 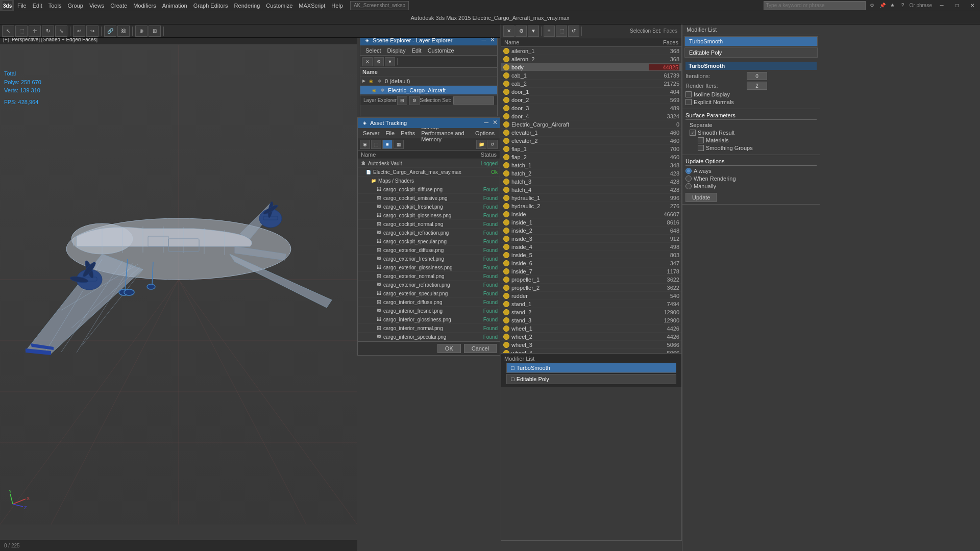 What do you see at coordinates (145, 6) in the screenshot?
I see `menu-modifiers: Modifiers` at bounding box center [145, 6].